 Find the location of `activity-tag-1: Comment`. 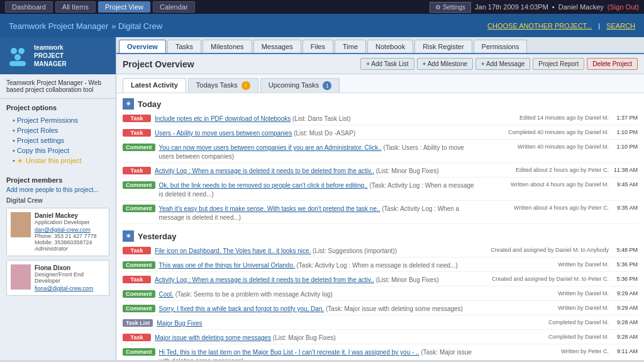

activity-tag-1: Comment is located at coordinates (139, 265).